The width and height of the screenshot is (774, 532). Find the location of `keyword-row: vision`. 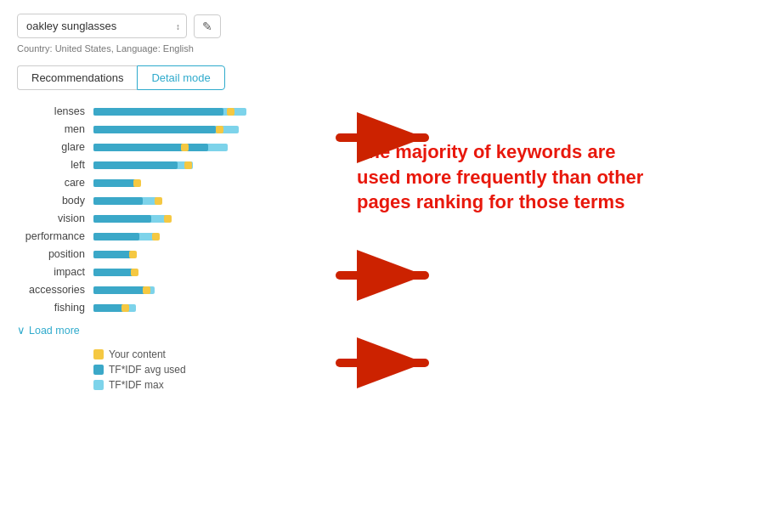

keyword-row: vision is located at coordinates (178, 218).